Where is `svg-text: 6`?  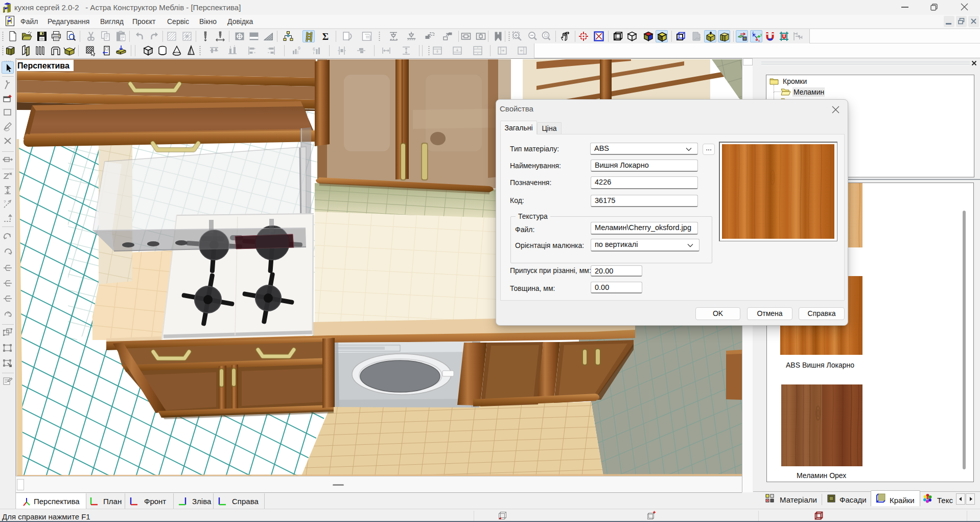 svg-text: 6 is located at coordinates (314, 49).